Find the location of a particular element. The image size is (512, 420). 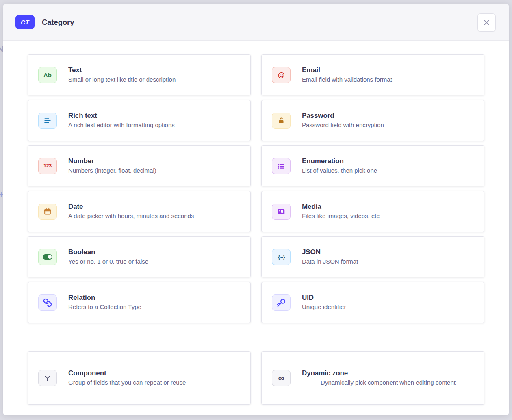

close-icon is located at coordinates (487, 23).